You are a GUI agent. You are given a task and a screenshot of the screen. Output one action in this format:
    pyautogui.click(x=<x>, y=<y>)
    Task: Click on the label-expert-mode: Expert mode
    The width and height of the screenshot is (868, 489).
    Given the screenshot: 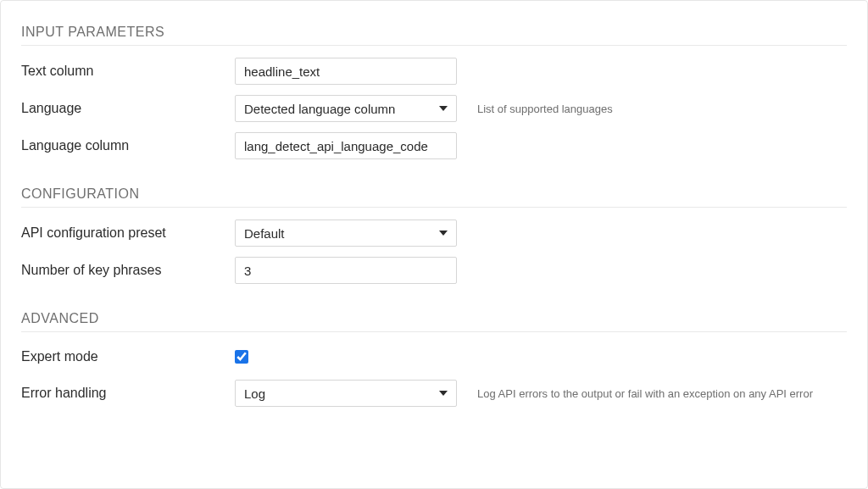 What is the action you would take?
    pyautogui.click(x=128, y=357)
    